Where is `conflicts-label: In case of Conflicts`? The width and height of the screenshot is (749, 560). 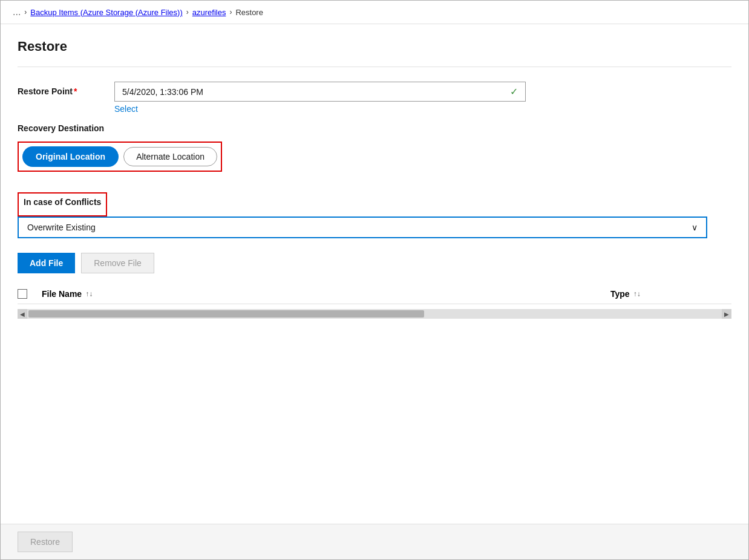
conflicts-label: In case of Conflicts is located at coordinates (62, 202).